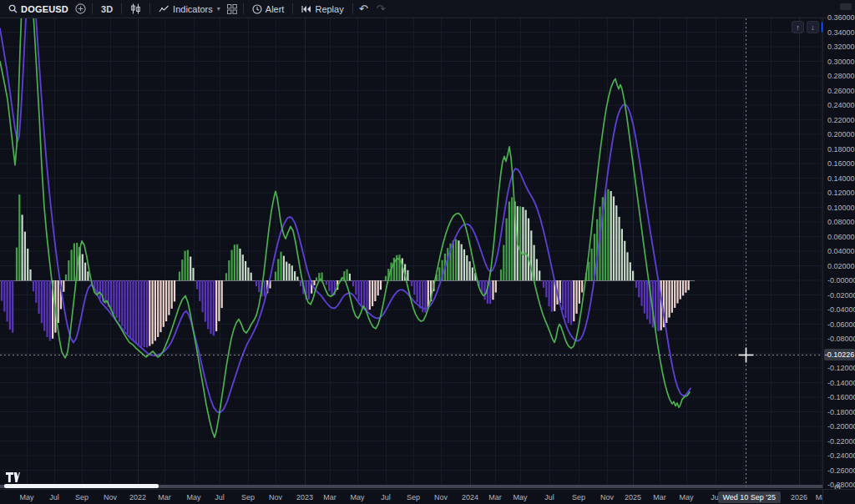  I want to click on price-tick: 0.02000, so click(842, 266).